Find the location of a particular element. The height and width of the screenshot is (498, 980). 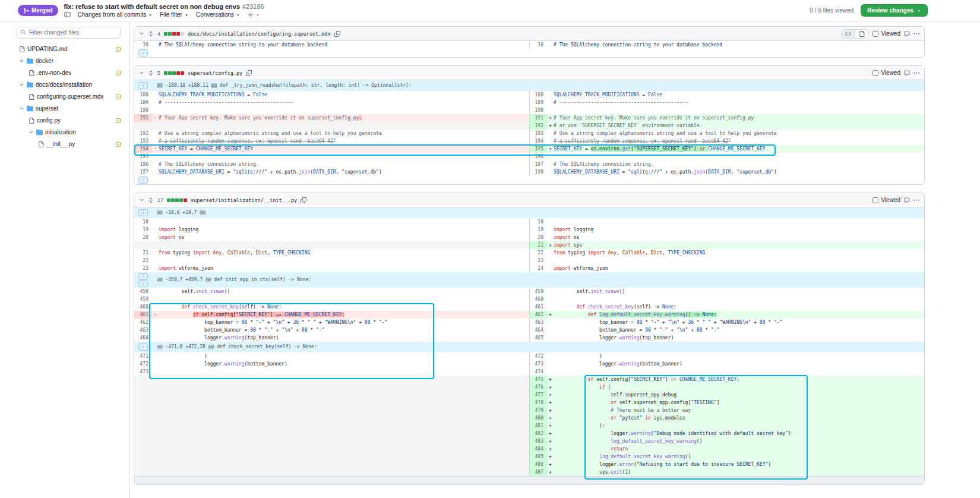

diff-settings-dropdown is located at coordinates (254, 15).